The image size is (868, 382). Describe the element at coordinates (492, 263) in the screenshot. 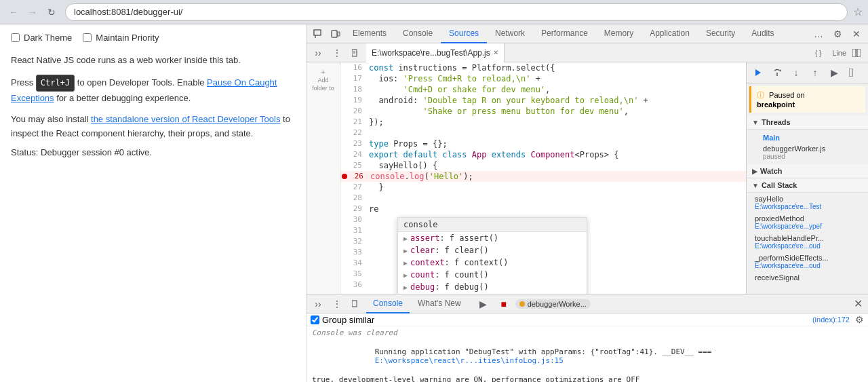

I see `ac-item-context: ▶ context: f context()` at that location.